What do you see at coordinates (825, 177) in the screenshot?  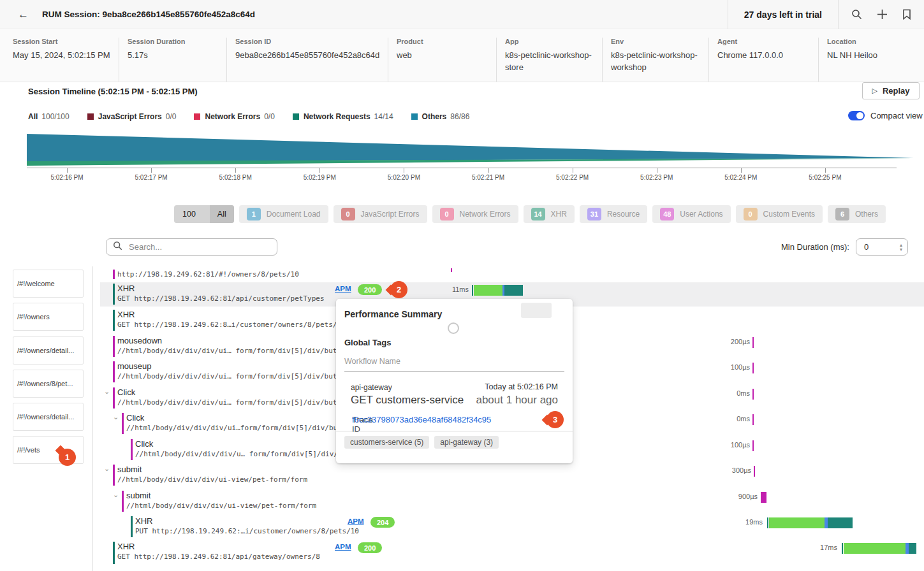 I see `axis-tick-label: 5:02:25 PM` at bounding box center [825, 177].